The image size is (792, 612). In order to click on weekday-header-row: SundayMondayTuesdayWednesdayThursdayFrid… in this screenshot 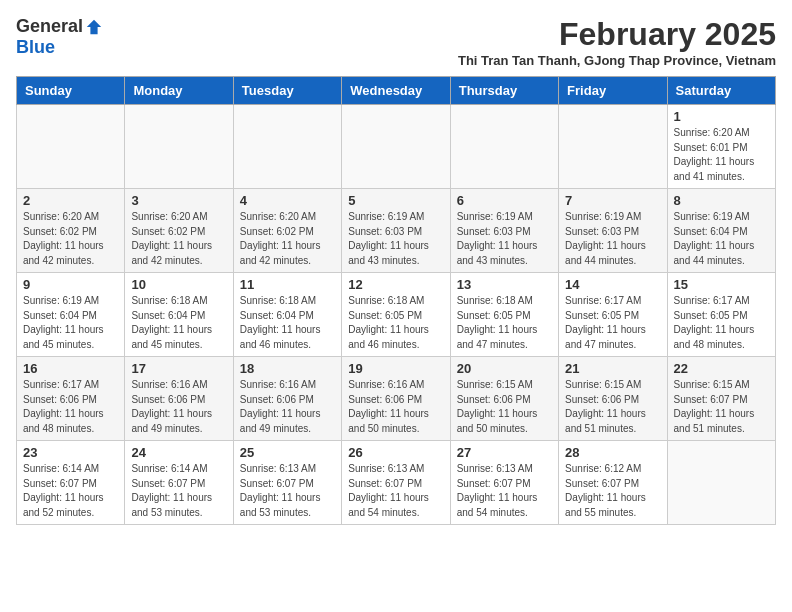, I will do `click(396, 91)`.